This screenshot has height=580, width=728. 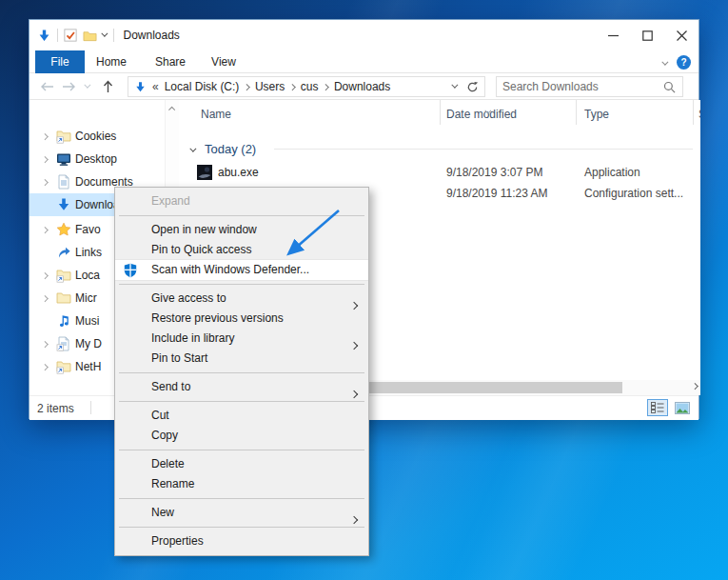 What do you see at coordinates (647, 35) in the screenshot?
I see `window-controls` at bounding box center [647, 35].